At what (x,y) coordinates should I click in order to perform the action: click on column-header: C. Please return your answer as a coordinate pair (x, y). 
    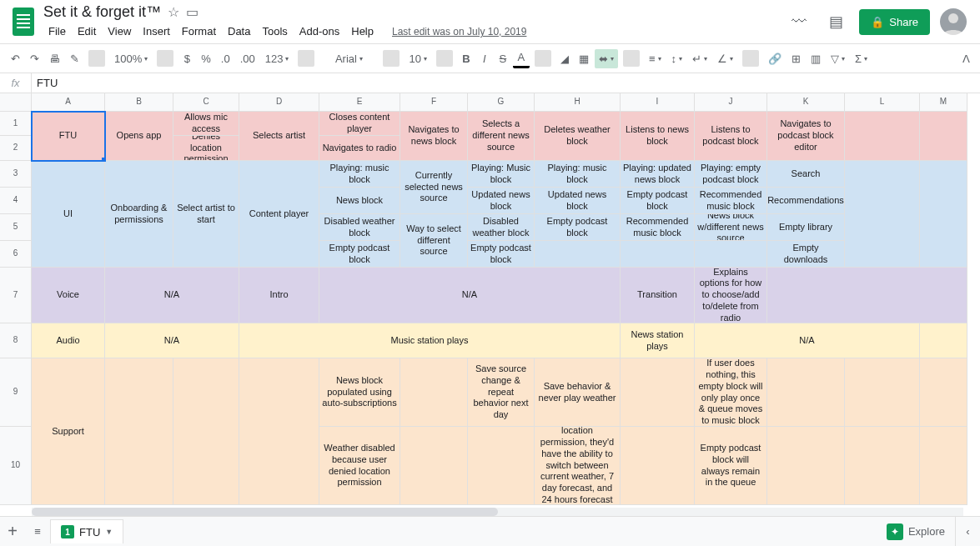
    Looking at the image, I should click on (207, 103).